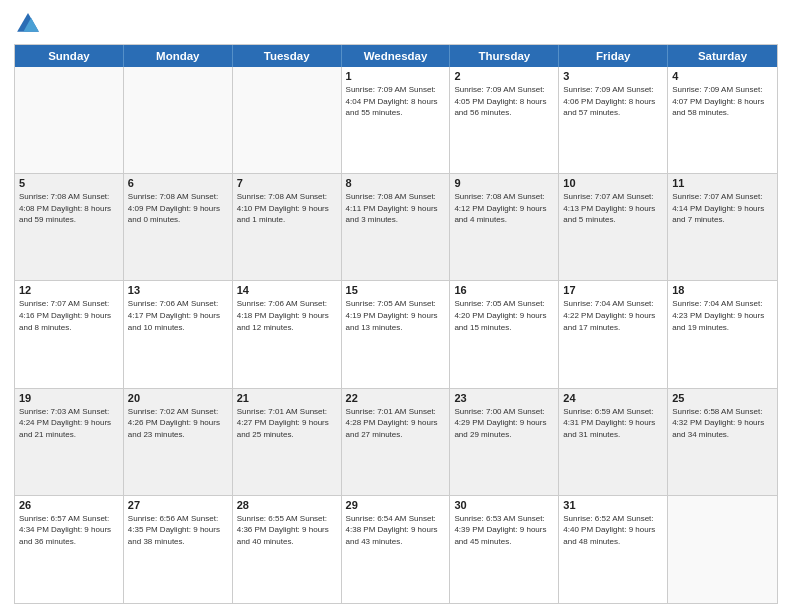  What do you see at coordinates (287, 424) in the screenshot?
I see `day-info: Sunrise: 7:01 AM Sunset: 4:27 PM Dayligh…` at bounding box center [287, 424].